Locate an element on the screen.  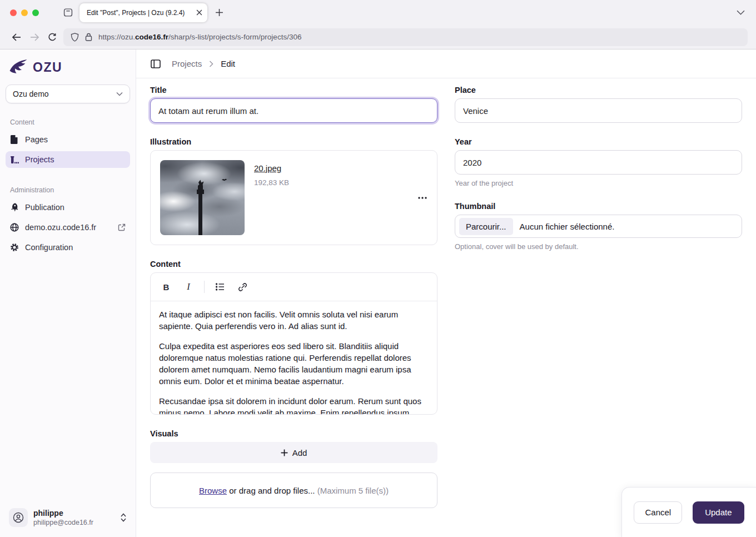
bullet-list-button is located at coordinates (220, 287).